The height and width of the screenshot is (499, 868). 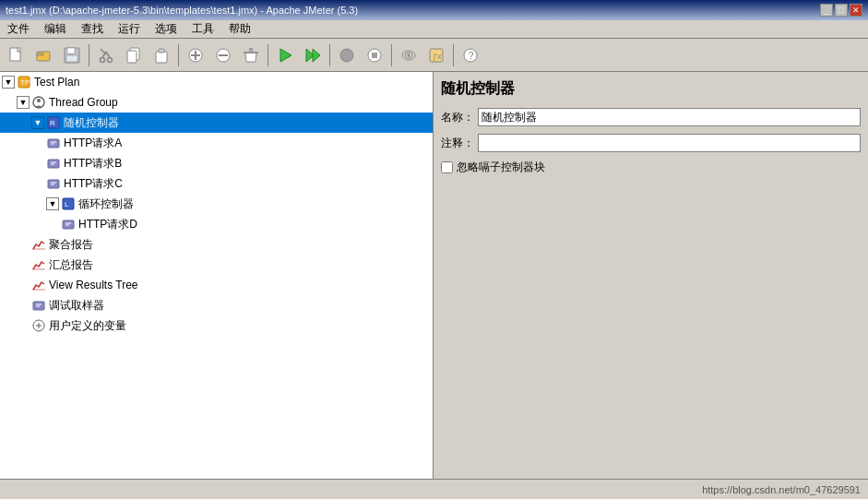 What do you see at coordinates (285, 55) in the screenshot?
I see `run-button` at bounding box center [285, 55].